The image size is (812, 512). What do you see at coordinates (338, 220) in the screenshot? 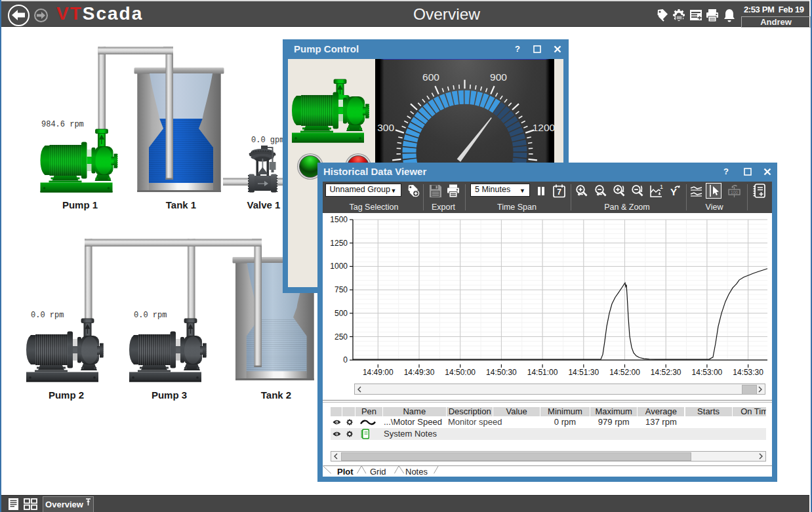
I see `svg-text: 1500` at bounding box center [338, 220].